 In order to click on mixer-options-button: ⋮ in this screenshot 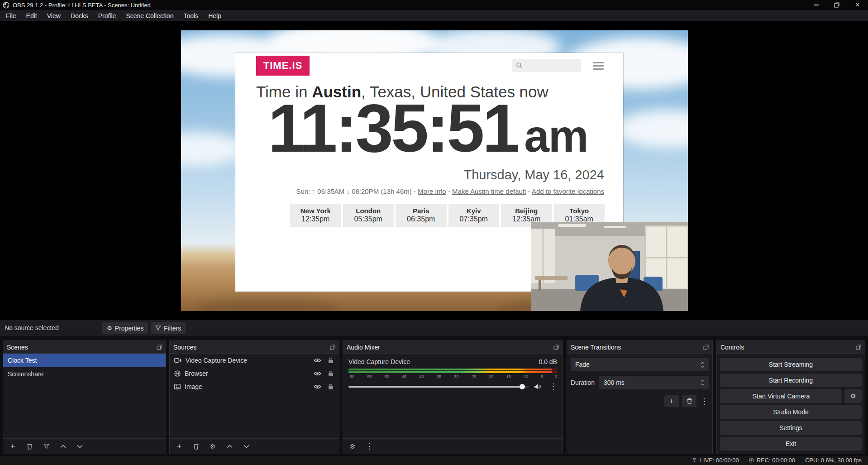, I will do `click(369, 446)`.